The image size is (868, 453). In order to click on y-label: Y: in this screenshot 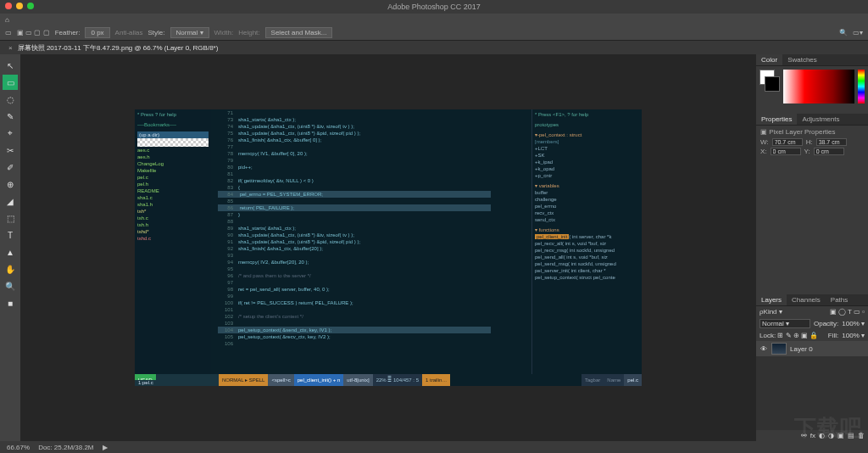, I will do `click(807, 151)`.